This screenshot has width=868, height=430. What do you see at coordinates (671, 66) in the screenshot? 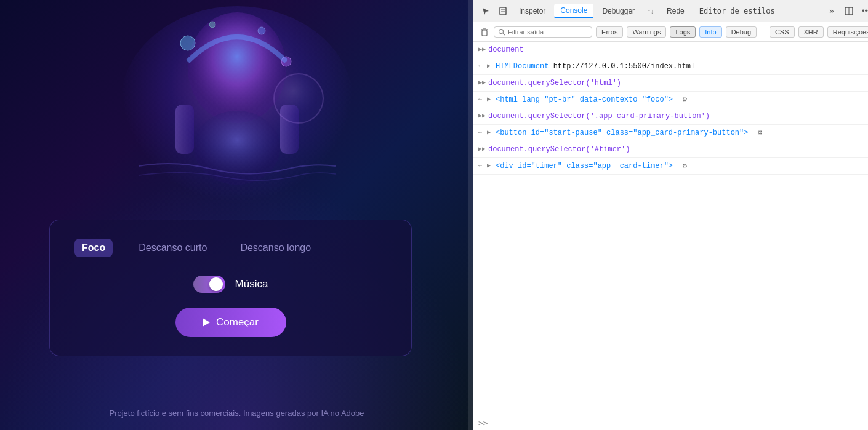
I see `console-line: ← ▶ HTMLDocument http://127.0.0.1:5500/i…` at bounding box center [671, 66].